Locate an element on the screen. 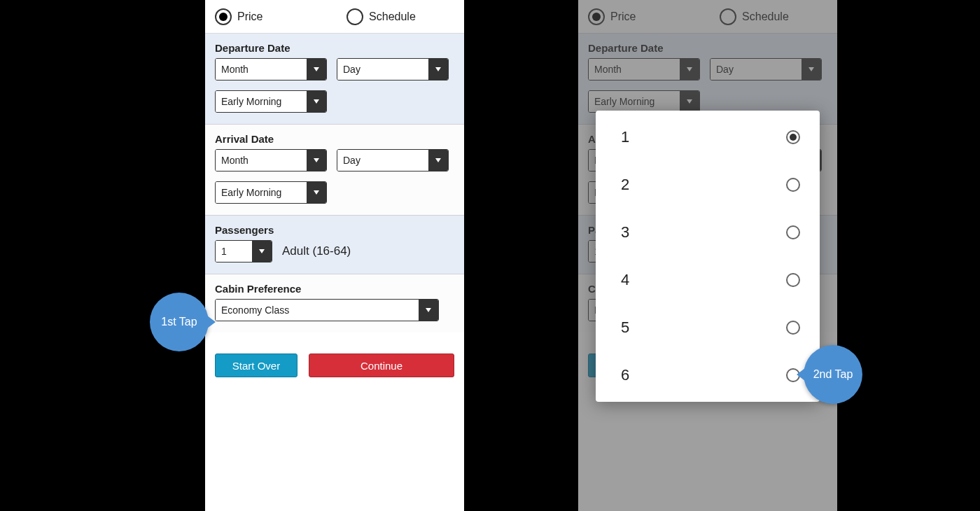 The height and width of the screenshot is (511, 980). passengers-count-select: 1 is located at coordinates (244, 251).